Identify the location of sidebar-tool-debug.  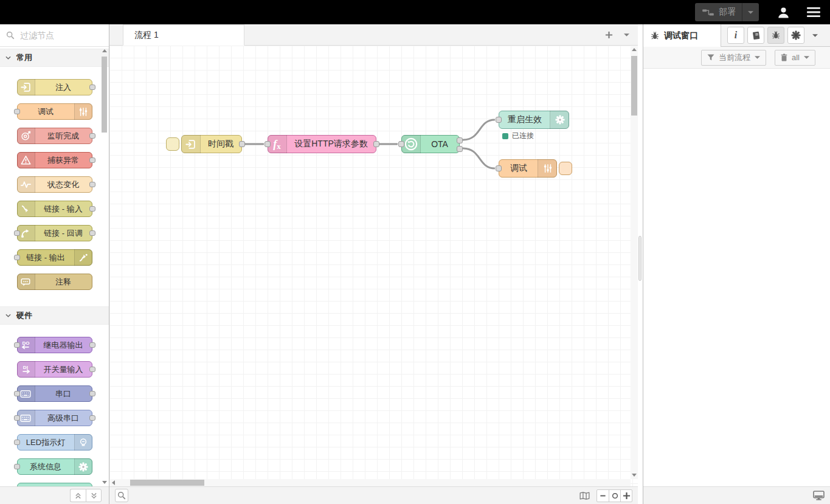
(776, 35).